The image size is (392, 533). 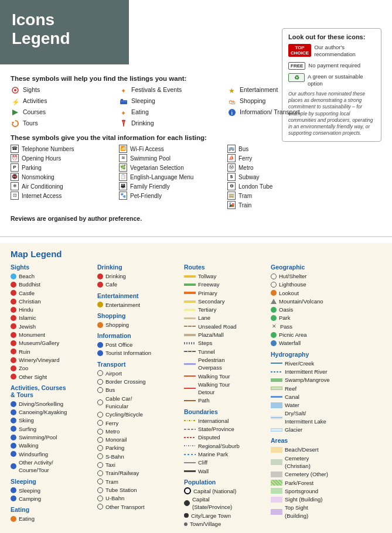 I want to click on sleeping-dot, so click(x=13, y=490).